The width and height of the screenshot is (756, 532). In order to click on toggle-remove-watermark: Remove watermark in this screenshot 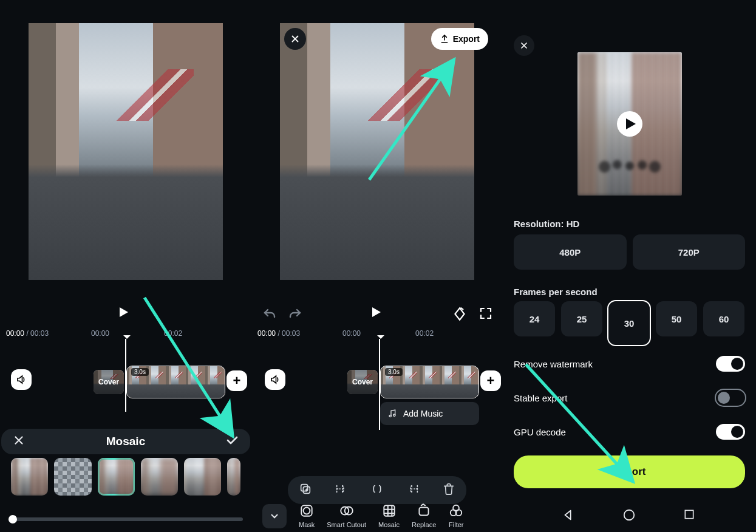, I will do `click(629, 364)`.